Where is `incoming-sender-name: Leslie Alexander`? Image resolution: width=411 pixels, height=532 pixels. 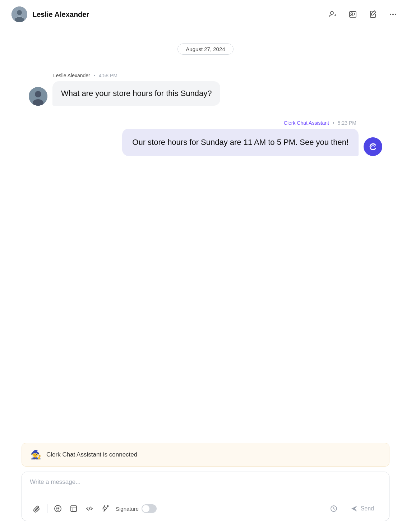
incoming-sender-name: Leslie Alexander is located at coordinates (72, 75).